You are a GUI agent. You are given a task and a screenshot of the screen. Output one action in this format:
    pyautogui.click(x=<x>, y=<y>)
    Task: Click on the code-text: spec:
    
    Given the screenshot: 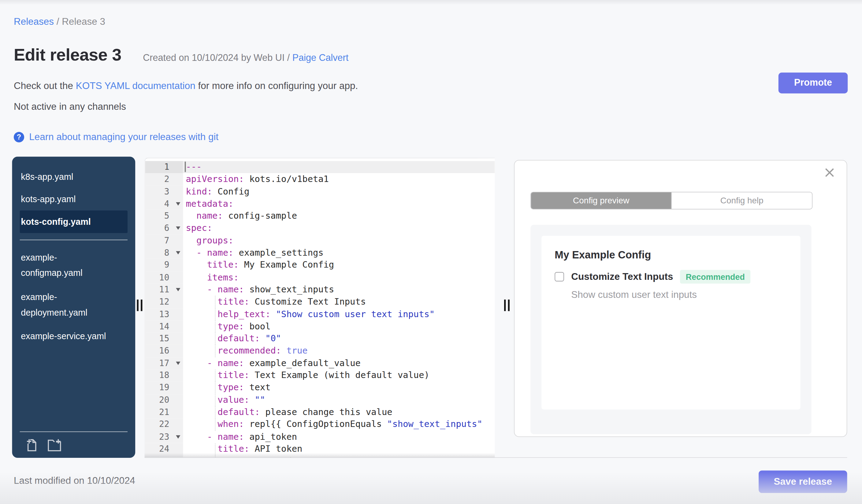 What is the action you would take?
    pyautogui.click(x=339, y=228)
    